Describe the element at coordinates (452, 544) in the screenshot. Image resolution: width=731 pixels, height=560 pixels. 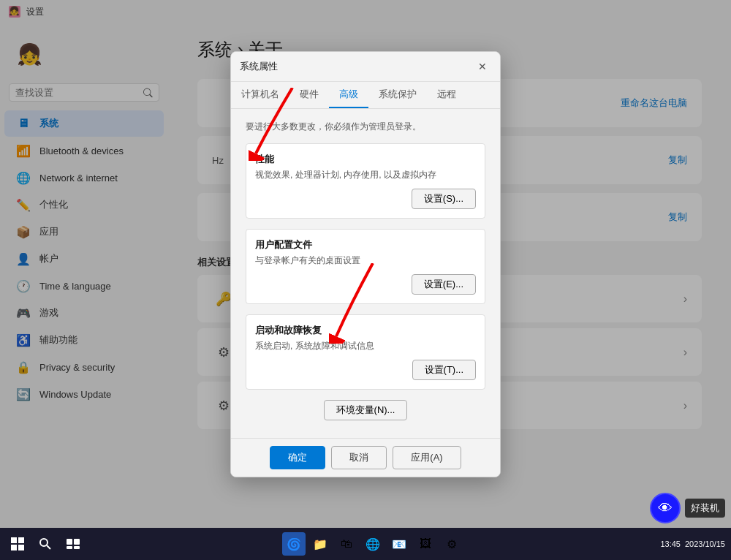
I see `settings-icon: ⚙` at that location.